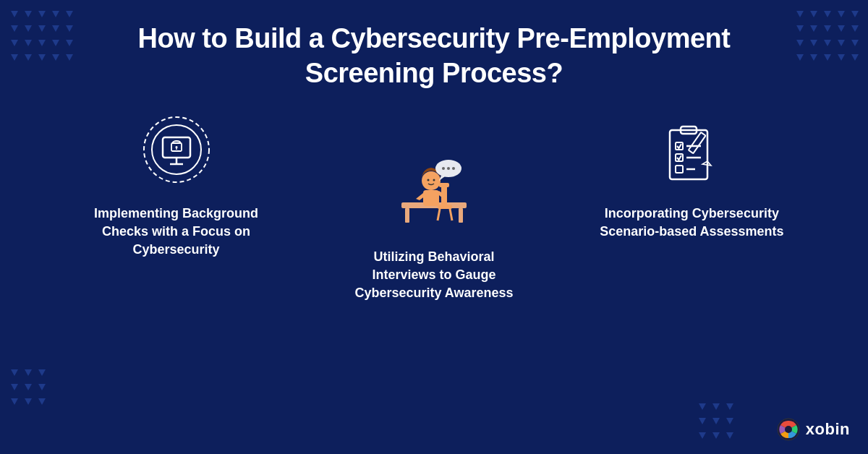 The height and width of the screenshot is (454, 868). I want to click on card-3-label: Incorporating Cybersecurity Scenario-bas…, so click(692, 223).